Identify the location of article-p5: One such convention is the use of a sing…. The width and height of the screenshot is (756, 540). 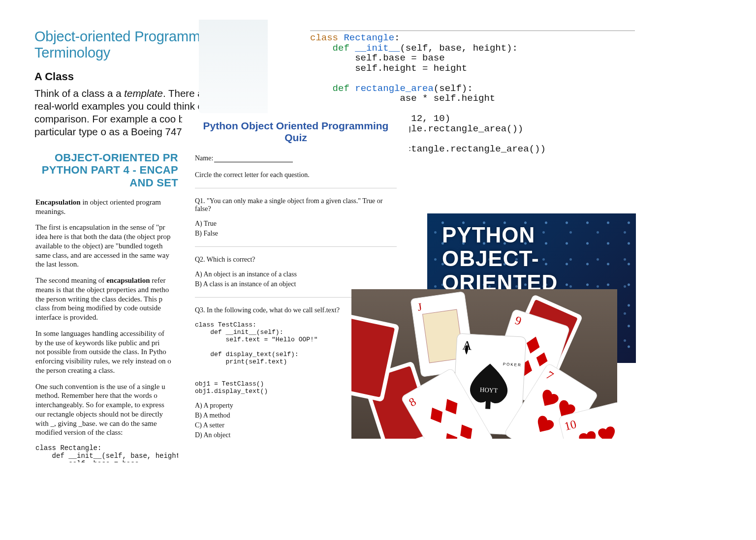
(107, 410).